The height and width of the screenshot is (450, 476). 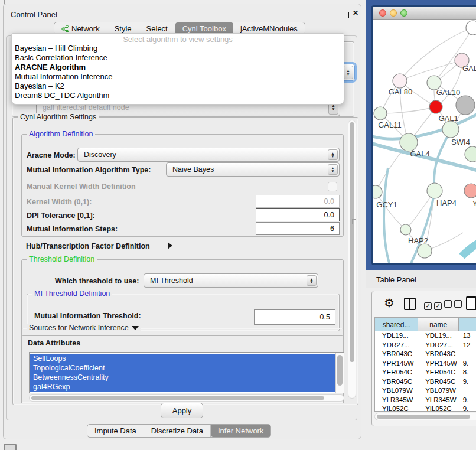 I want to click on network-node-label: GCY1, so click(x=386, y=204).